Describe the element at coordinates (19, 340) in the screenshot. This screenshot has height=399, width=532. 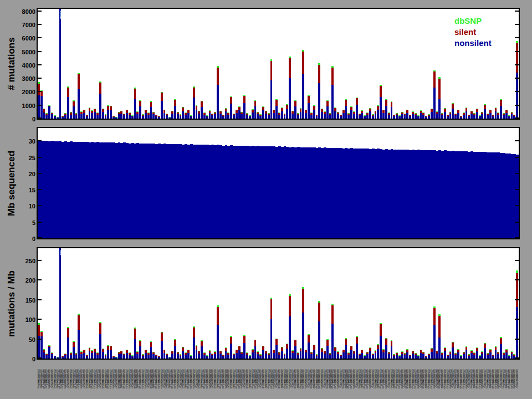
I see `y-tick-label: 50` at that location.